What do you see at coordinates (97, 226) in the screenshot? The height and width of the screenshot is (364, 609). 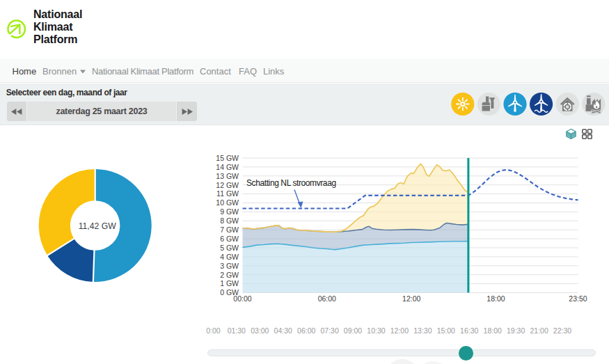 I see `svg-text: 11,42 GW` at bounding box center [97, 226].